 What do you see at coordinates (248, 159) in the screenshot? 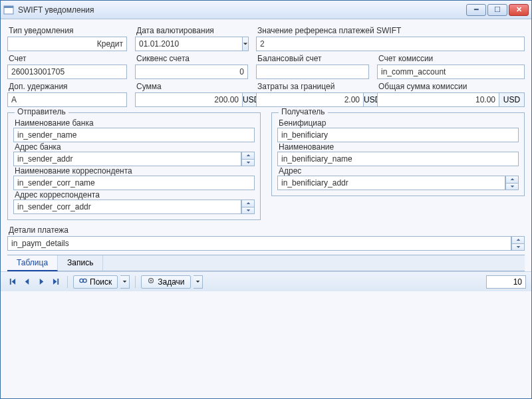
I see `sender-bank-addr-spinner` at bounding box center [248, 159].